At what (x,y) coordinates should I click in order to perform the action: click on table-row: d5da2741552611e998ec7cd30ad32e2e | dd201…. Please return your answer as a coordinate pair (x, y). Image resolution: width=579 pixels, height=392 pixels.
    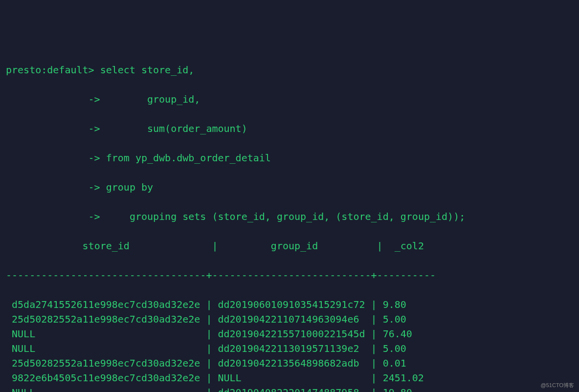
    Looking at the image, I should click on (290, 305).